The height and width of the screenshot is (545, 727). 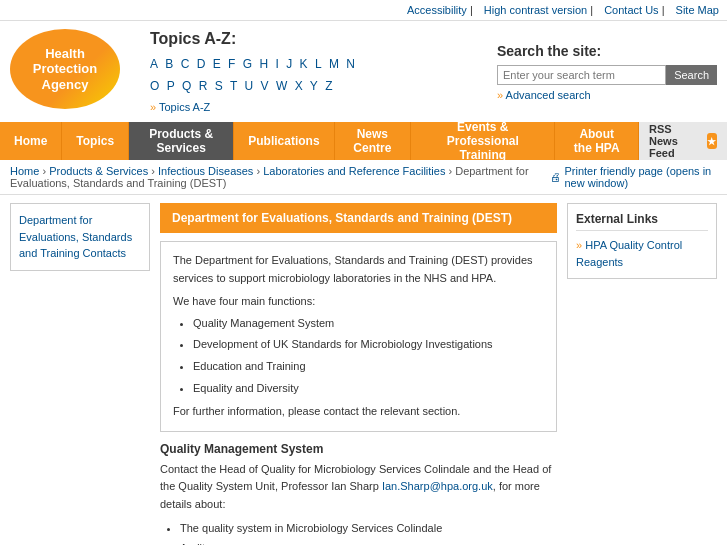 What do you see at coordinates (368, 356) in the screenshot?
I see `dest-functions-list: Quality Management System Development of…` at bounding box center [368, 356].